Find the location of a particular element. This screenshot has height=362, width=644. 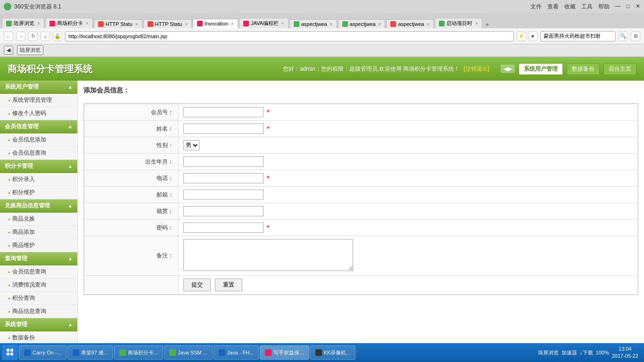

table-row: 姓名： * is located at coordinates (361, 129).